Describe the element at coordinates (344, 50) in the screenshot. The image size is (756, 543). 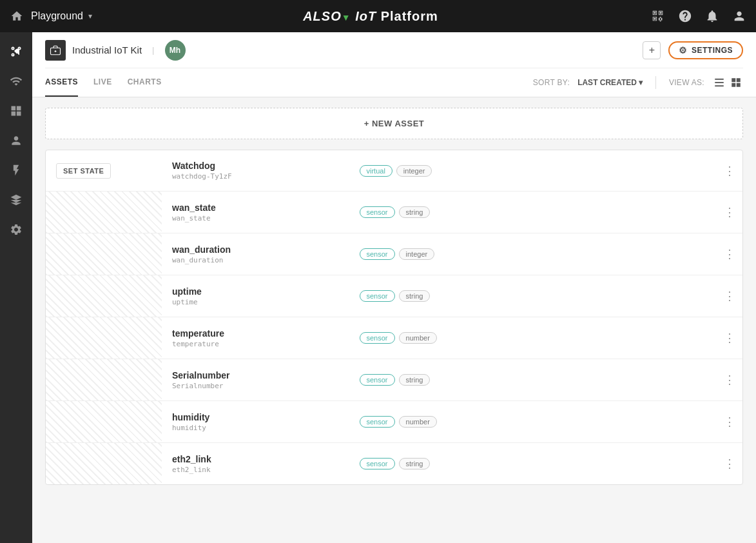
I see `kit-info: Industrial IoT Kit | Mh` at that location.